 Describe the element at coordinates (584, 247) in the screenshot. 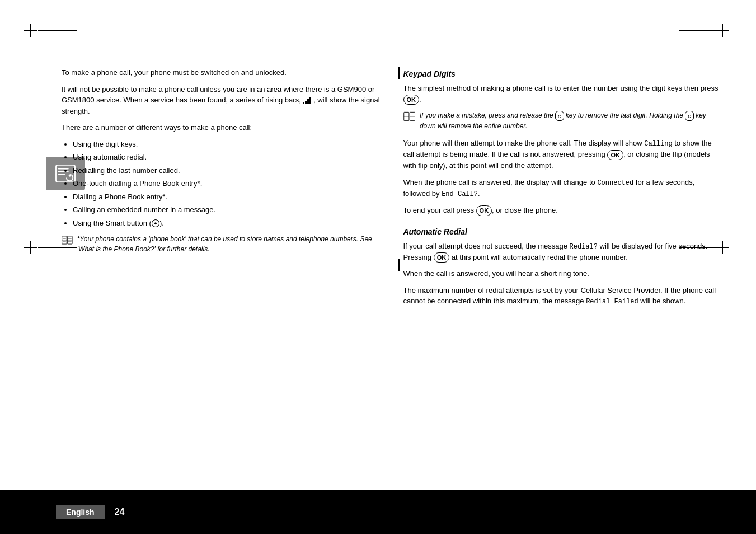

I see `redial-mono: Redial?` at that location.